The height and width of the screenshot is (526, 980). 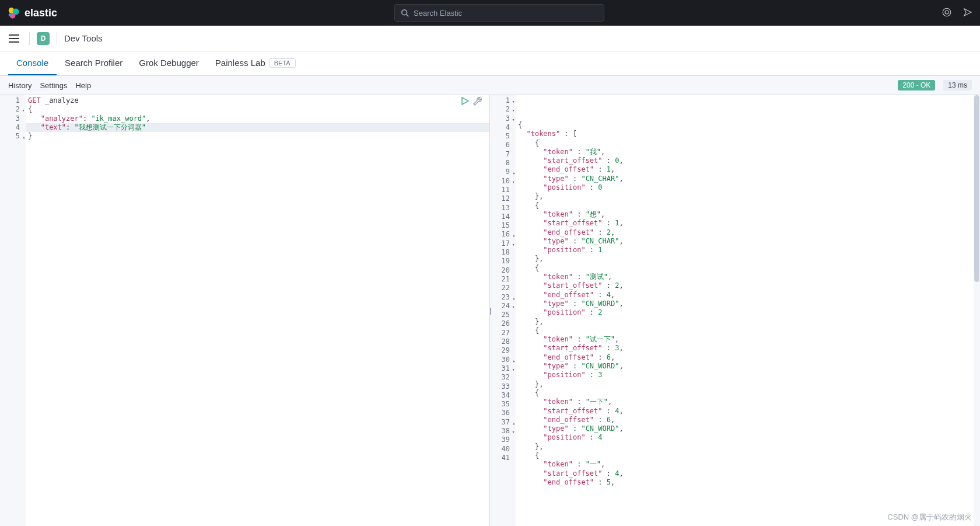 What do you see at coordinates (977, 311) in the screenshot?
I see `response-scrollbar` at bounding box center [977, 311].